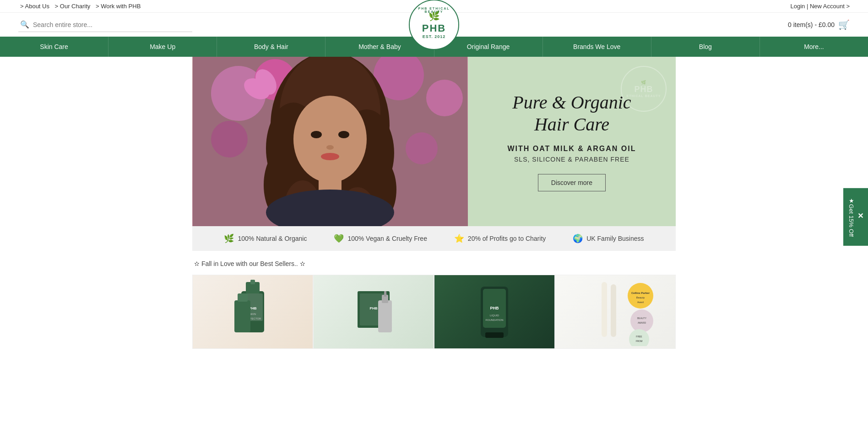  I want to click on search-input, so click(112, 25).